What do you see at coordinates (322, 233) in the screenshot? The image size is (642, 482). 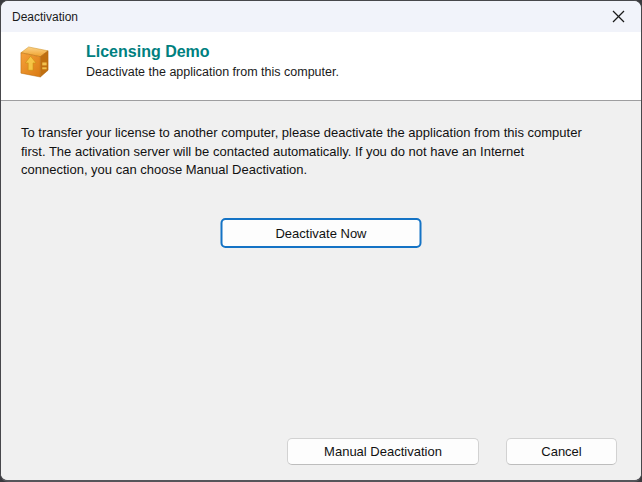 I see `deactivate-now-button: Deactivate Now` at bounding box center [322, 233].